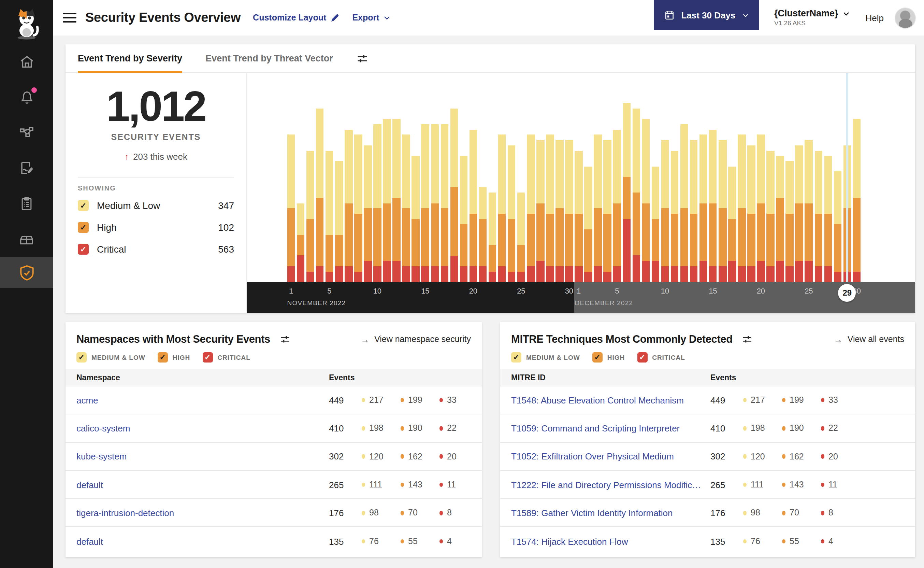 The height and width of the screenshot is (568, 924). Describe the element at coordinates (812, 18) in the screenshot. I see `cluster-selector: {ClusterName} V1.26 AKS` at that location.